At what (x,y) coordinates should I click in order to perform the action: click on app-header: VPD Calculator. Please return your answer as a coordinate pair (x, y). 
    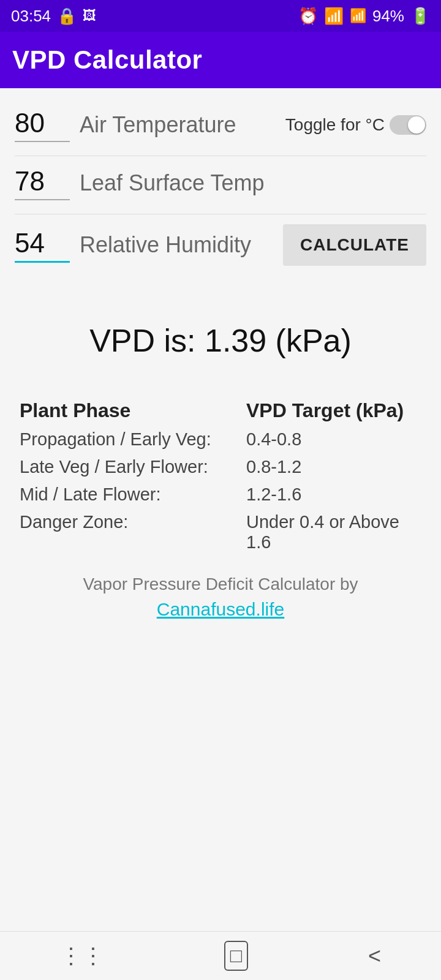
    Looking at the image, I should click on (221, 60).